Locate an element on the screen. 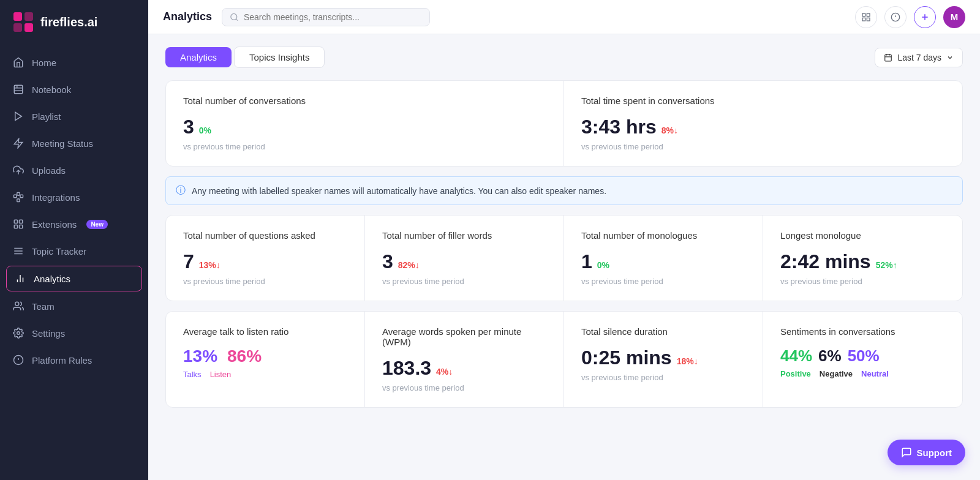 The height and width of the screenshot is (480, 980). platform-rules-icon is located at coordinates (18, 360).